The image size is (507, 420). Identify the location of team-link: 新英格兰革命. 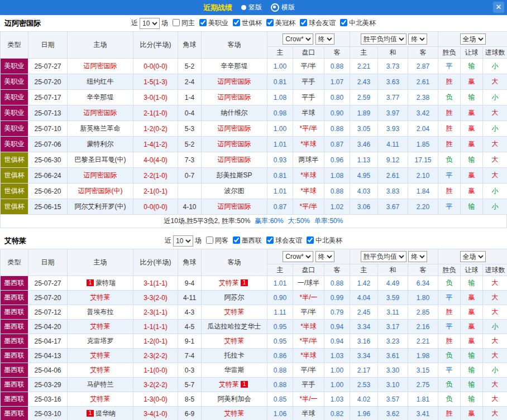
(101, 128).